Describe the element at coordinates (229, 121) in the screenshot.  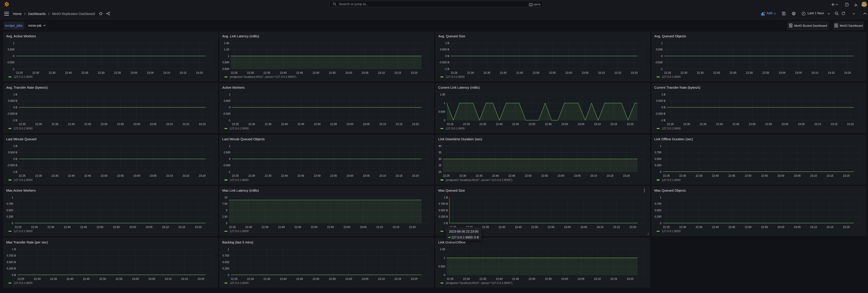
I see `svg-text: -1` at that location.